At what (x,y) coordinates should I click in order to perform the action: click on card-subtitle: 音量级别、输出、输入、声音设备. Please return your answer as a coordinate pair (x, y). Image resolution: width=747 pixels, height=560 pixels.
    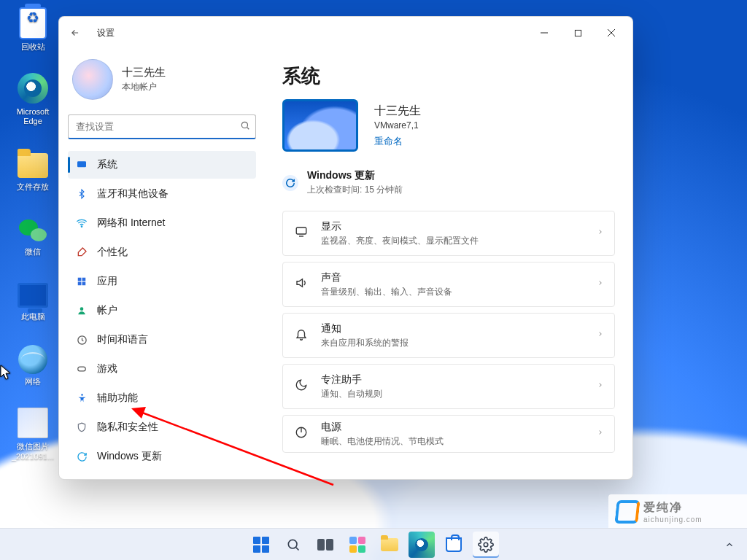
    Looking at the image, I should click on (387, 292).